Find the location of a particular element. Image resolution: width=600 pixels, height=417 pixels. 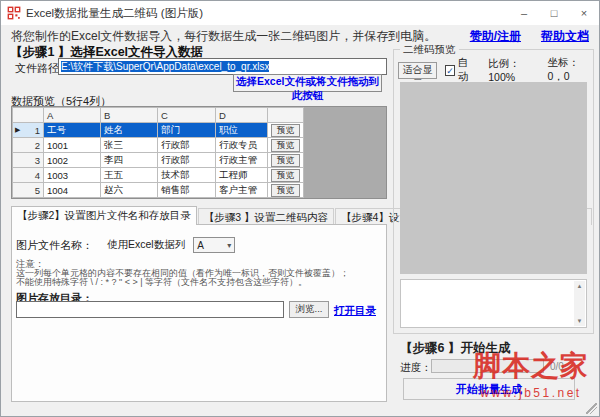

data-grid-region: A B C D ▶1 工号 姓名 部门 职位 预览 2 1001 张三 行政部 … is located at coordinates (199, 152).